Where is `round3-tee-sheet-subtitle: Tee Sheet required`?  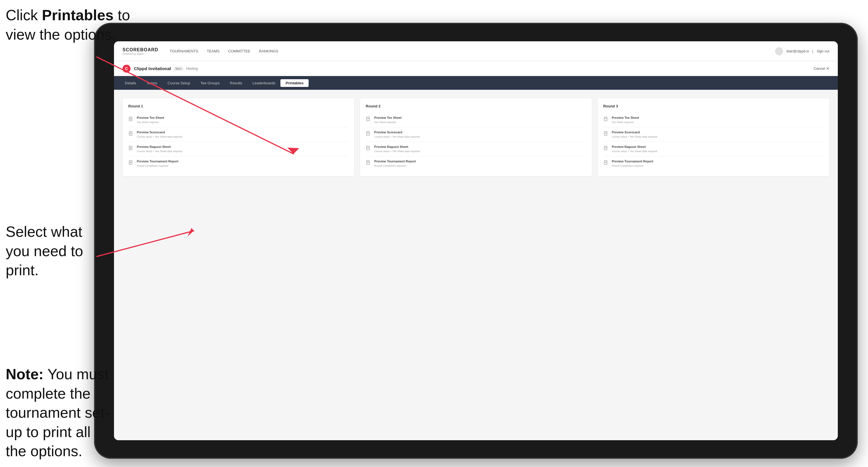 round3-tee-sheet-subtitle: Tee Sheet required is located at coordinates (625, 123).